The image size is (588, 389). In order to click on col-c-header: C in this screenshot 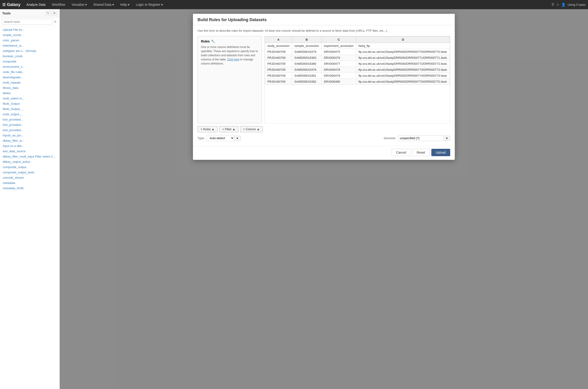, I will do `click(339, 40)`.